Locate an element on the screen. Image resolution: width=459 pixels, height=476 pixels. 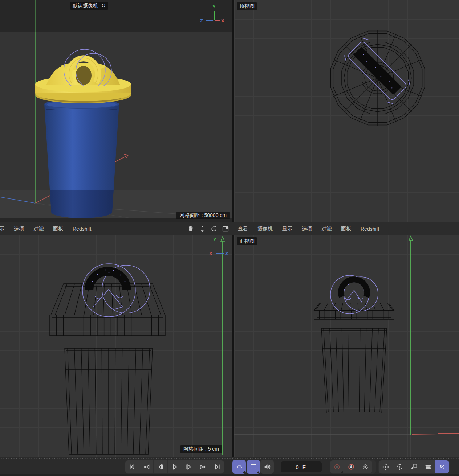
viewport-front-label: 正视图 is located at coordinates (247, 241).